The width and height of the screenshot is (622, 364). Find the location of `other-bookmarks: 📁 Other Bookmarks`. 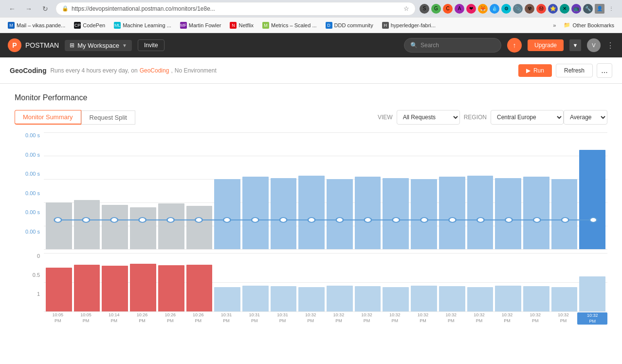

other-bookmarks: 📁 Other Bookmarks is located at coordinates (589, 25).